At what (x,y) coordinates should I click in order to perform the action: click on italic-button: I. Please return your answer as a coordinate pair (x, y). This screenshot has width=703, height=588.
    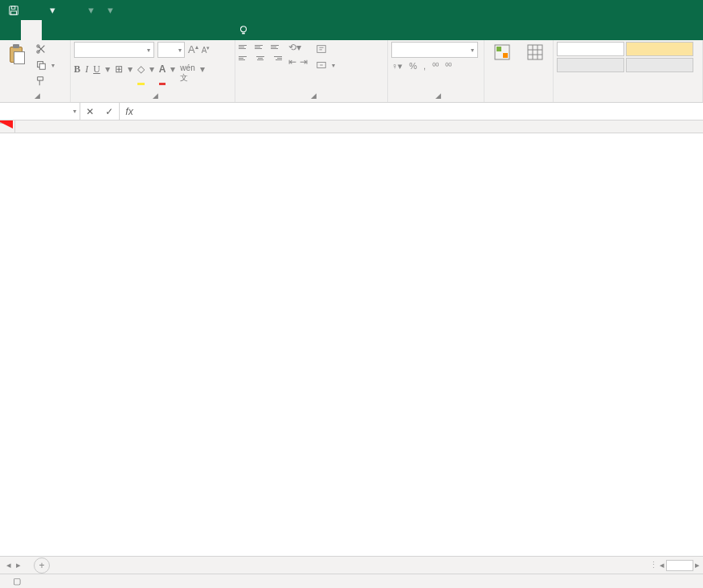
    Looking at the image, I should click on (87, 74).